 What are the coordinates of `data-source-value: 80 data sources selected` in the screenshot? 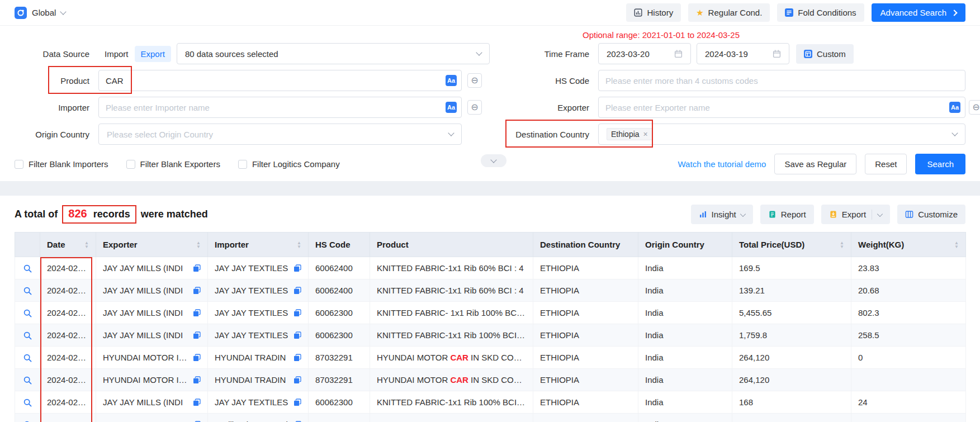 It's located at (331, 54).